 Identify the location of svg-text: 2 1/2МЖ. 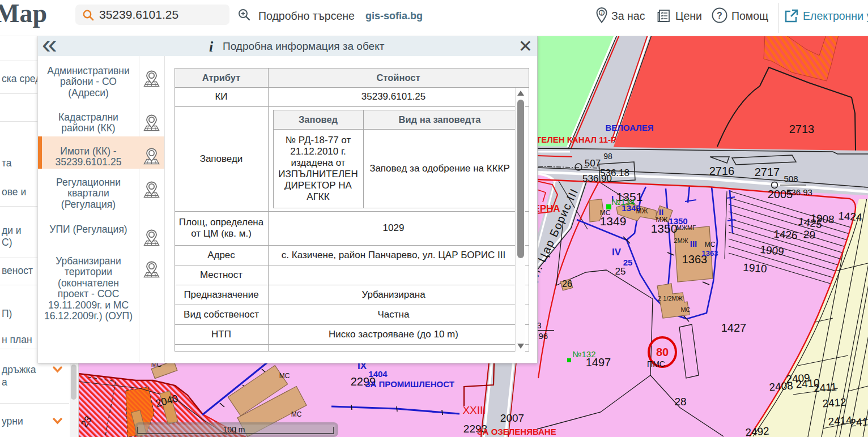
(670, 298).